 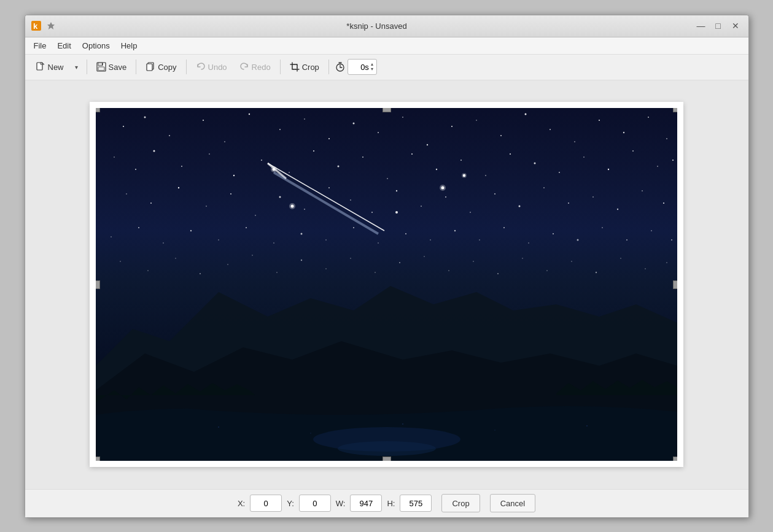 What do you see at coordinates (390, 503) in the screenshot?
I see `h-label: H:` at bounding box center [390, 503].